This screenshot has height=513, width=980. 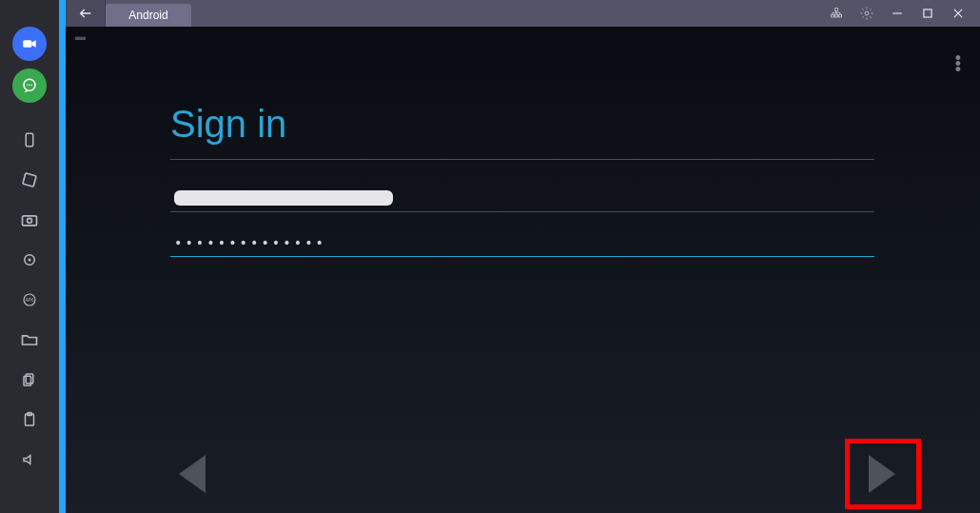 I want to click on svg-text: APK, so click(x=29, y=301).